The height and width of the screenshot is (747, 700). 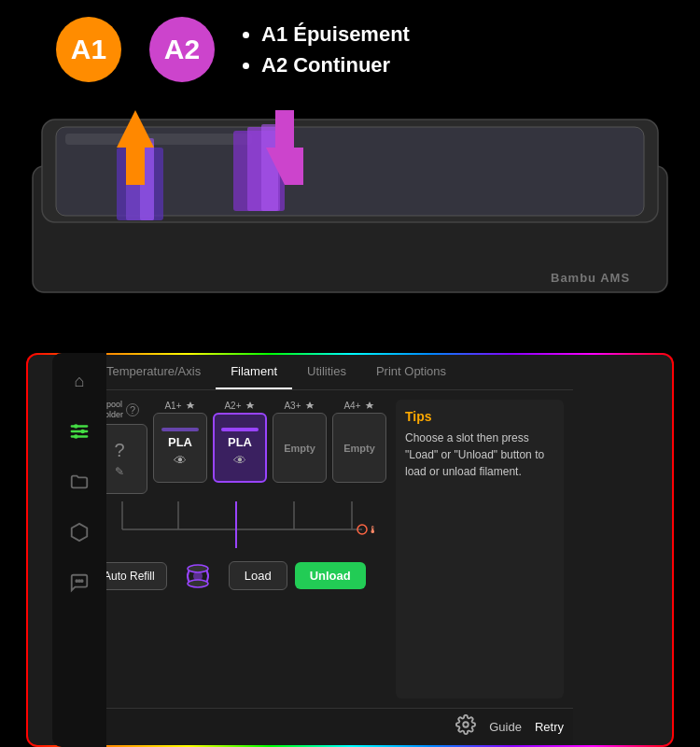 What do you see at coordinates (180, 441) in the screenshot?
I see `ams-slot-a1: A1+ PLA 👁` at bounding box center [180, 441].